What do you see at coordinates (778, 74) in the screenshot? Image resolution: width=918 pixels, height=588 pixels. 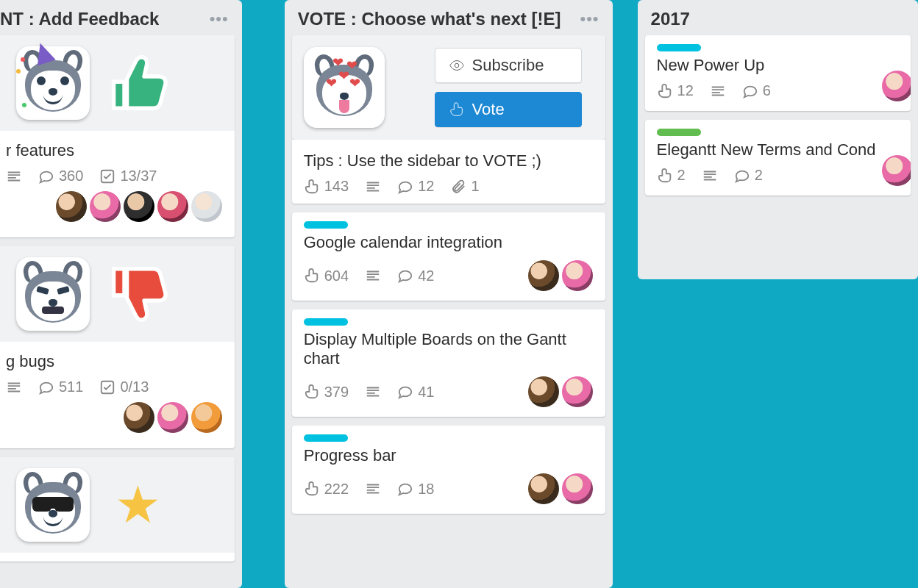 I see `card-power-up: New Power Up 12 6` at bounding box center [778, 74].